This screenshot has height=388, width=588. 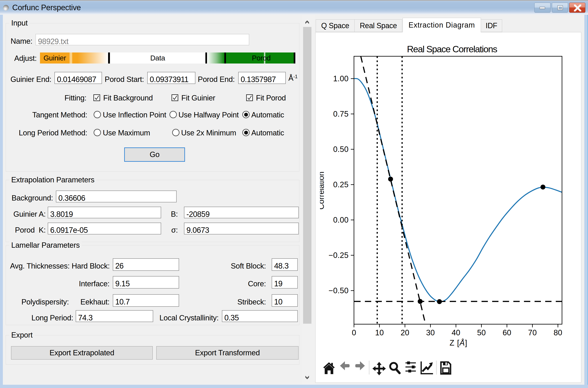 What do you see at coordinates (341, 79) in the screenshot?
I see `svg-text: 1.00` at bounding box center [341, 79].